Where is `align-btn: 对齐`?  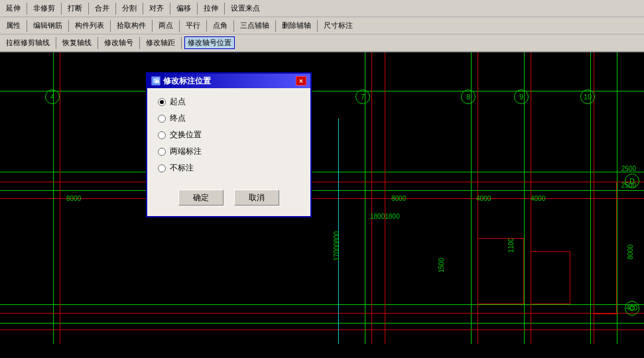
align-btn: 对齐 is located at coordinates (157, 8).